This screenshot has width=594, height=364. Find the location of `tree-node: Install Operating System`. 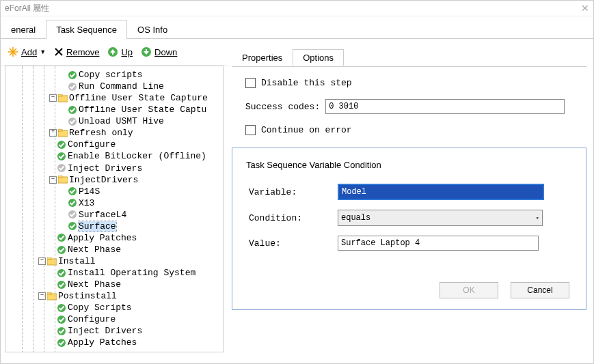

tree-node: Install Operating System is located at coordinates (120, 273).